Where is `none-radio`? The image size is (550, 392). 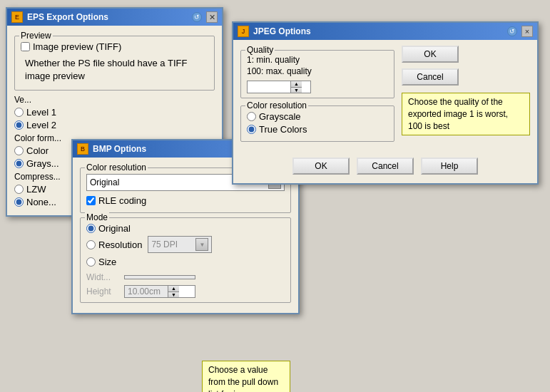 none-radio is located at coordinates (19, 202).